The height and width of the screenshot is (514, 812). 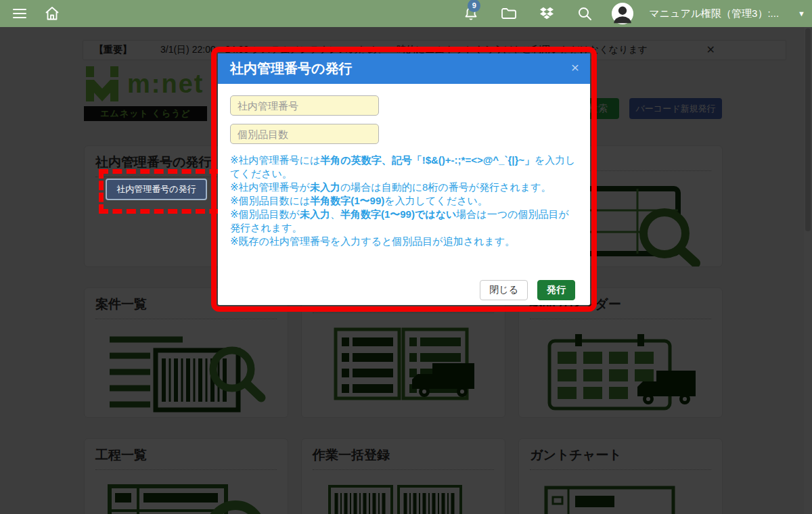 What do you see at coordinates (304, 106) in the screenshot?
I see `internal-number-input` at bounding box center [304, 106].